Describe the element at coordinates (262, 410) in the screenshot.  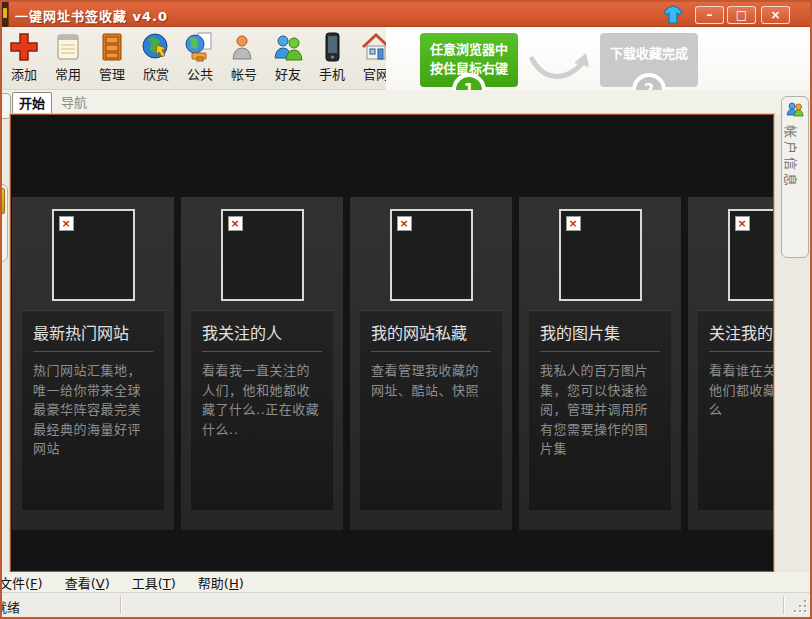
I see `card-text-panel: 我关注的人 看看我一直关注的人们，他和她都收藏了什么..正在收藏什么..` at that location.